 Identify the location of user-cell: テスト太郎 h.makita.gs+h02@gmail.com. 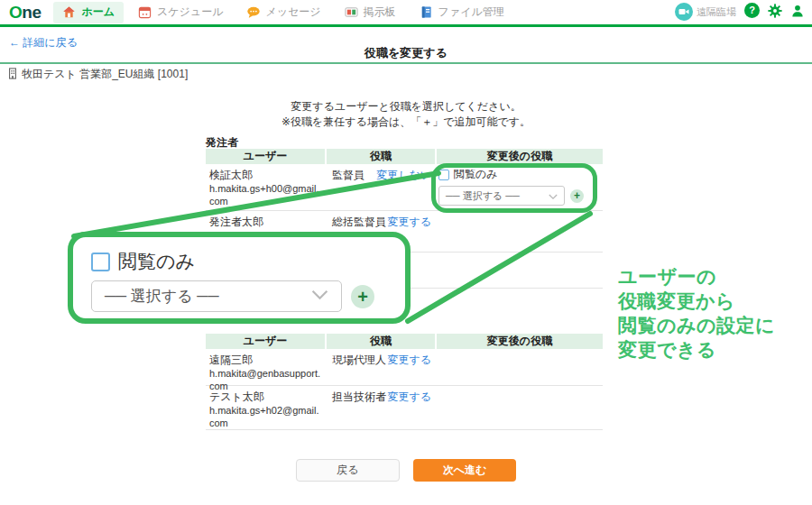
(266, 408).